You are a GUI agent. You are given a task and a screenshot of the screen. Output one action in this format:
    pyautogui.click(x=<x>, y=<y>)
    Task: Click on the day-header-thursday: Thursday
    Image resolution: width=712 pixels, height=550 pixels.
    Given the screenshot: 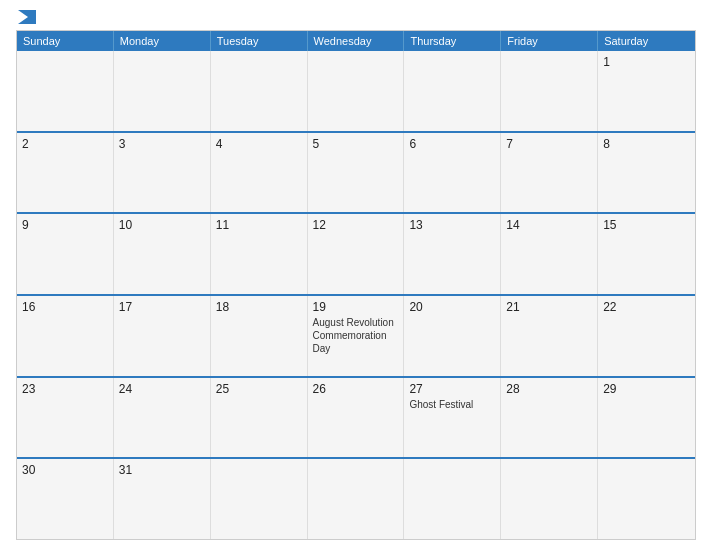 What is the action you would take?
    pyautogui.click(x=452, y=41)
    